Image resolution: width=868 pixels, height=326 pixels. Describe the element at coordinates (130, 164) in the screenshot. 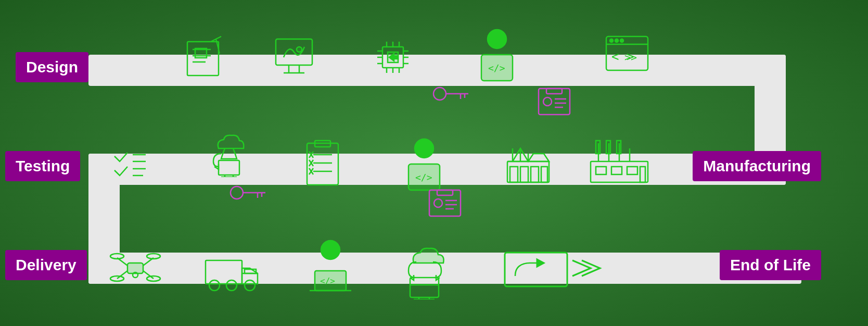

I see `checklist-icon` at that location.